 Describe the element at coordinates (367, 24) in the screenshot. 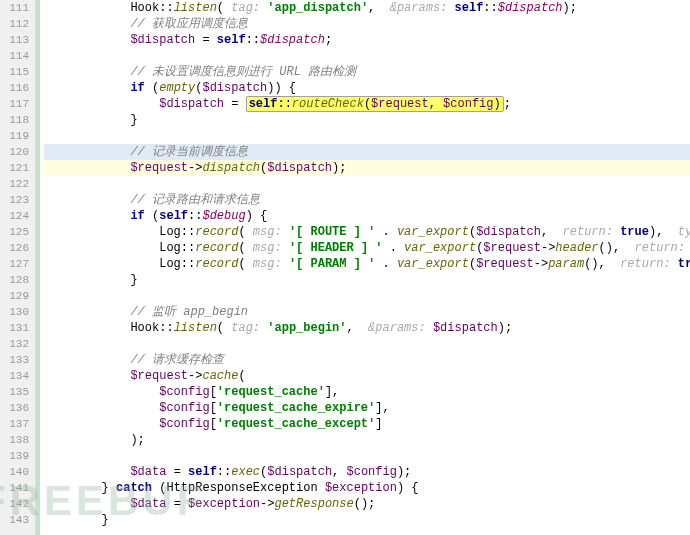

I see `code-line: // 获取应用调度信息` at that location.